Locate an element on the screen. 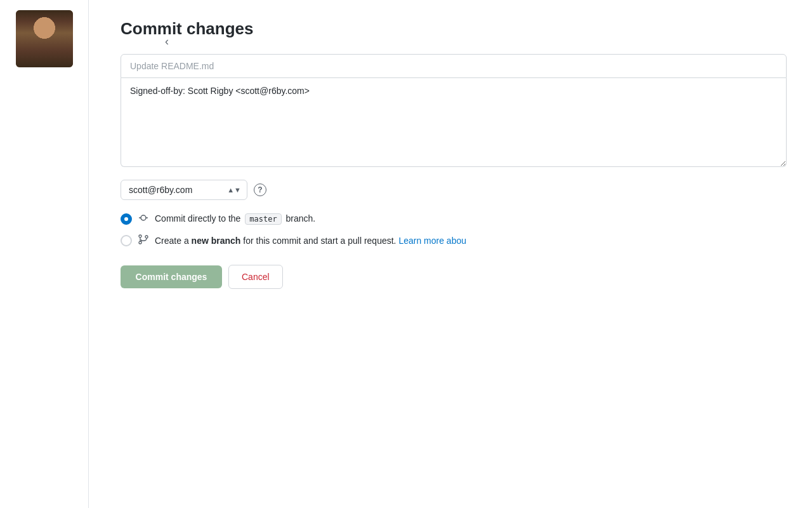 This screenshot has height=508, width=812. page-title: Commit changes is located at coordinates (454, 29).